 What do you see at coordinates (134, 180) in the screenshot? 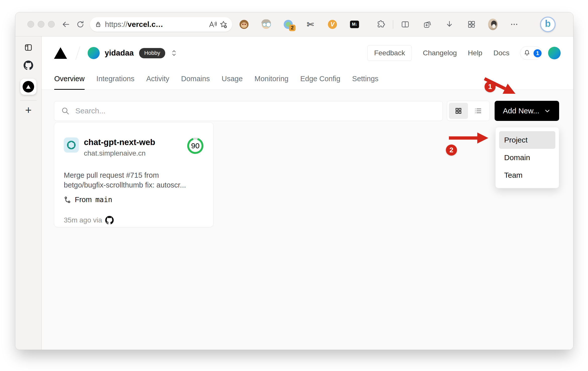
I see `commit-message: Merge pull request #715 from betgo/bugfi…` at bounding box center [134, 180].